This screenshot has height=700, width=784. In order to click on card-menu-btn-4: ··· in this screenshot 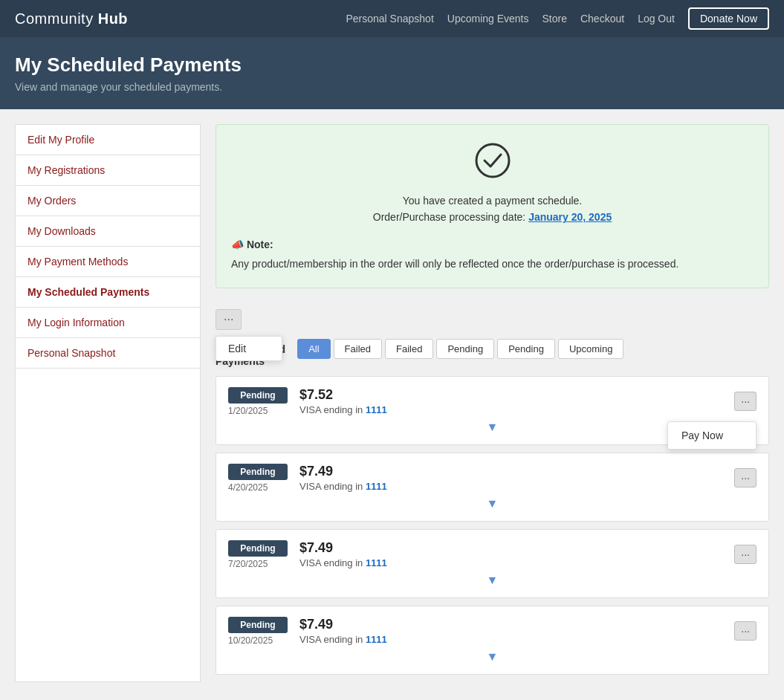, I will do `click(745, 631)`.